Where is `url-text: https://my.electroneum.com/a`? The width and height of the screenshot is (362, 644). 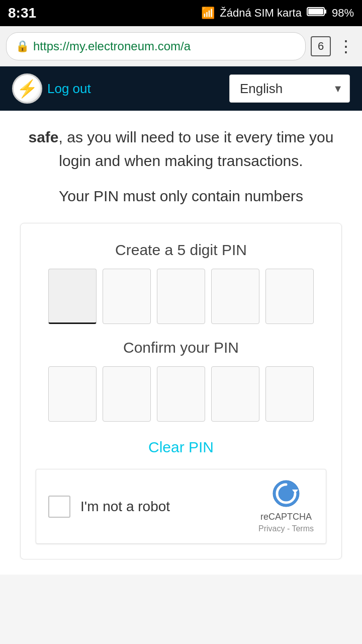
url-text: https://my.electroneum.com/a is located at coordinates (112, 46).